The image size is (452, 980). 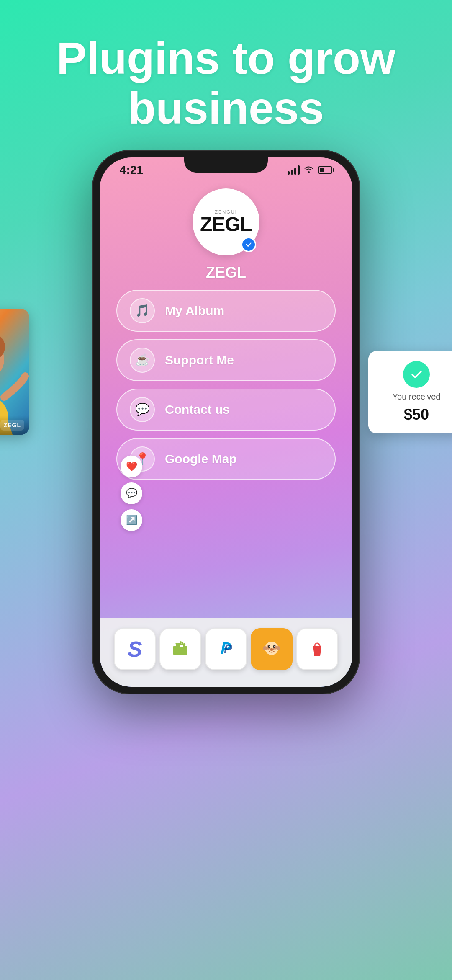 I want to click on my-album-button: 🎵 My Album, so click(x=226, y=311).